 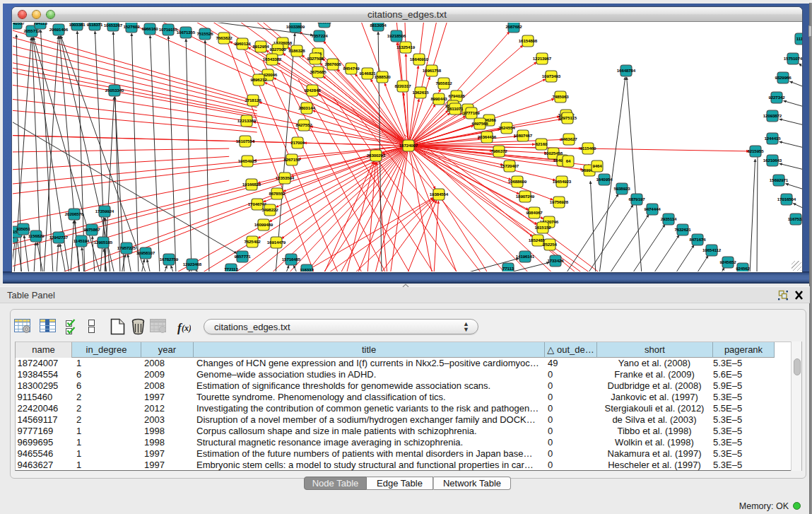 What do you see at coordinates (105, 211) in the screenshot?
I see `svg-text: 17359924` at bounding box center [105, 211].